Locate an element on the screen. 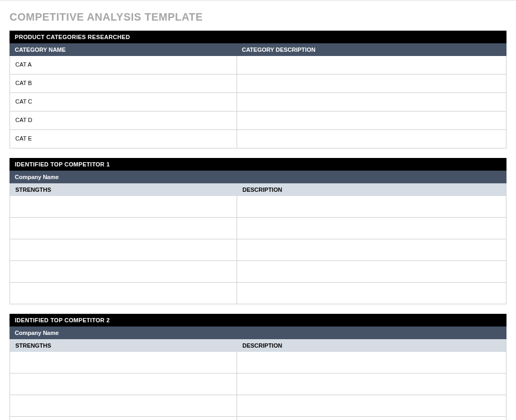  col-header-name: CATEGORY NAME is located at coordinates (123, 50).